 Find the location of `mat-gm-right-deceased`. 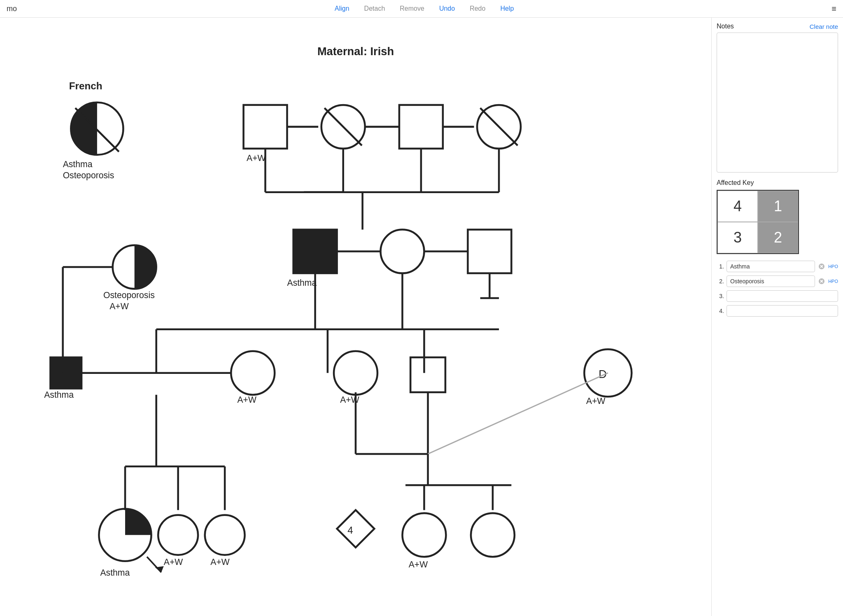

mat-gm-right-deceased is located at coordinates (499, 127).